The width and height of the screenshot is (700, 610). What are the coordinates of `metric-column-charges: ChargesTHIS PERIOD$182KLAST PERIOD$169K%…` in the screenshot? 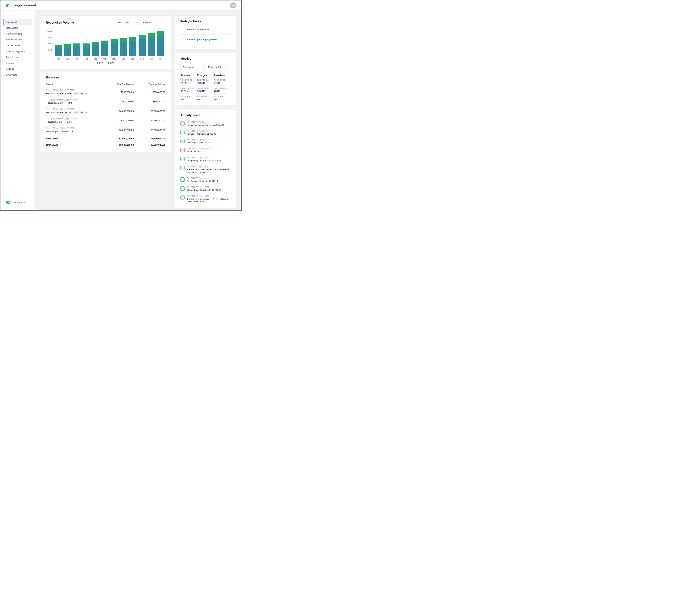 It's located at (205, 87).